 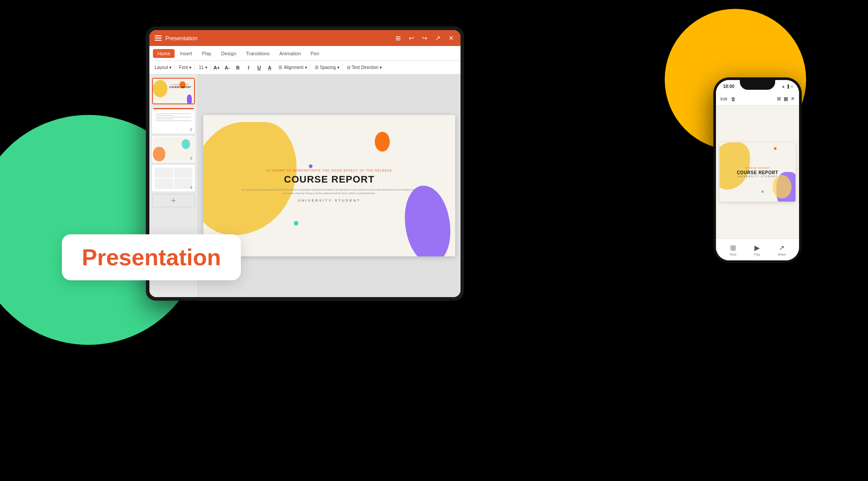 What do you see at coordinates (296, 223) in the screenshot?
I see `teal-dot` at bounding box center [296, 223].